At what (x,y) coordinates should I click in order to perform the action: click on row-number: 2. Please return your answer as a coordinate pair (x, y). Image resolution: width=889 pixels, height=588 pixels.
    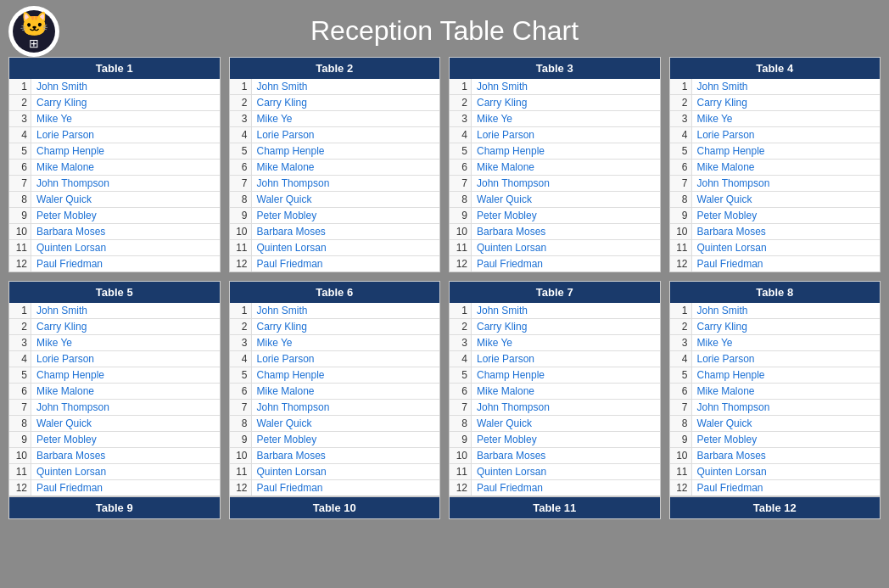
    Looking at the image, I should click on (20, 103).